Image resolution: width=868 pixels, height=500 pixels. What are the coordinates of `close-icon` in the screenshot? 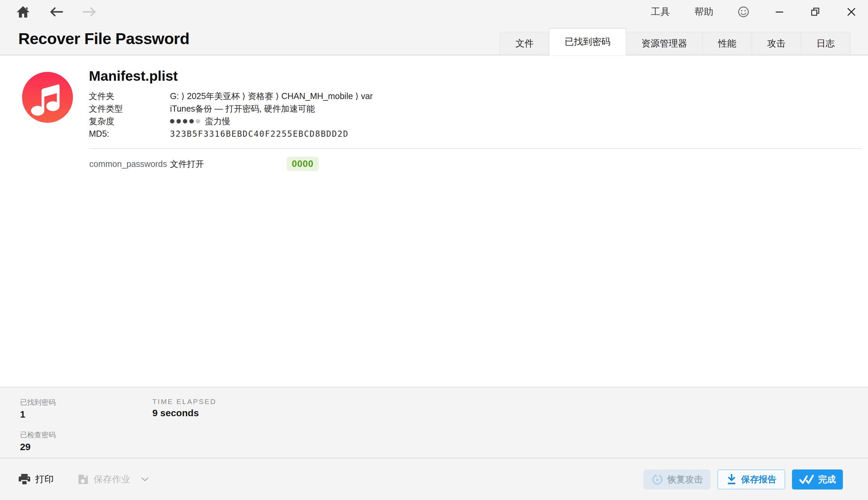 It's located at (851, 12).